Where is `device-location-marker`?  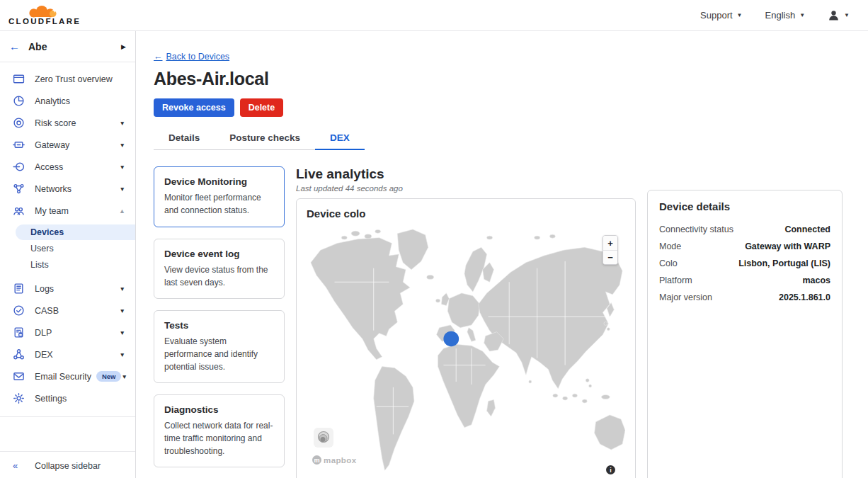 device-location-marker is located at coordinates (451, 339).